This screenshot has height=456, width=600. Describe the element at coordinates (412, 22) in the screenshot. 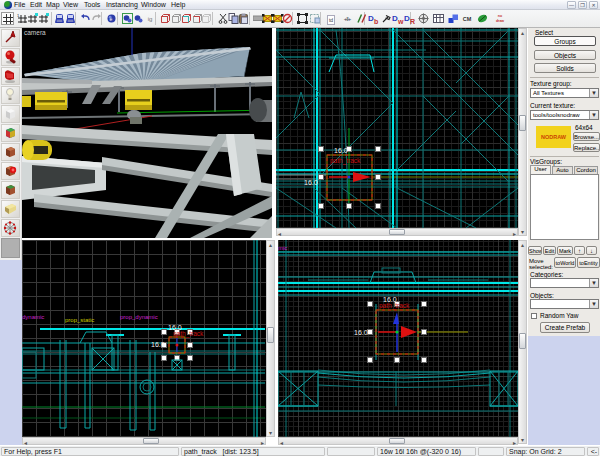

I see `svg-text: R` at that location.